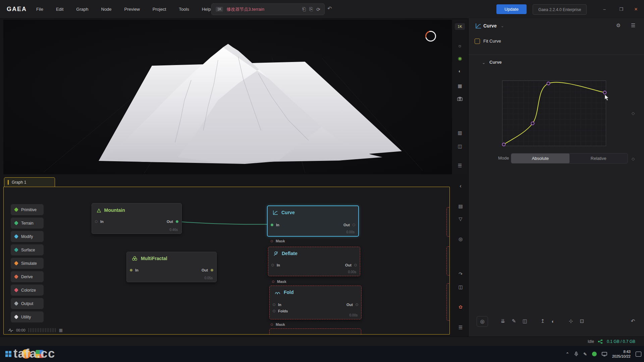  Describe the element at coordinates (461, 287) in the screenshot. I see `bucket-icon: ◫` at that location.